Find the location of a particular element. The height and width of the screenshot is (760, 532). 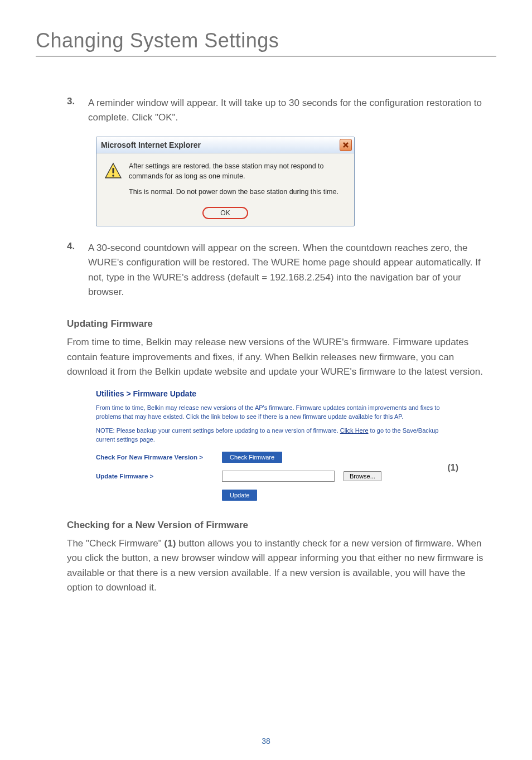

dialog-line2: This is normal. Do not power down the ba… is located at coordinates (238, 192).